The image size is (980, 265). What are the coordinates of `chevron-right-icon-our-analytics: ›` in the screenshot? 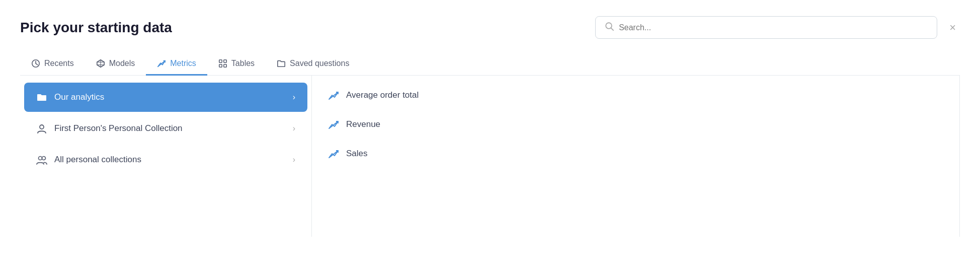 It's located at (294, 97).